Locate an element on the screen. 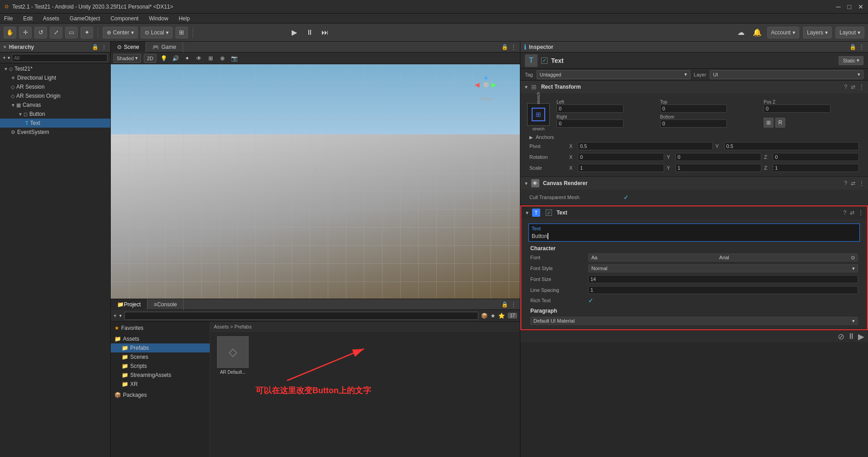  asset-search is located at coordinates (301, 316).